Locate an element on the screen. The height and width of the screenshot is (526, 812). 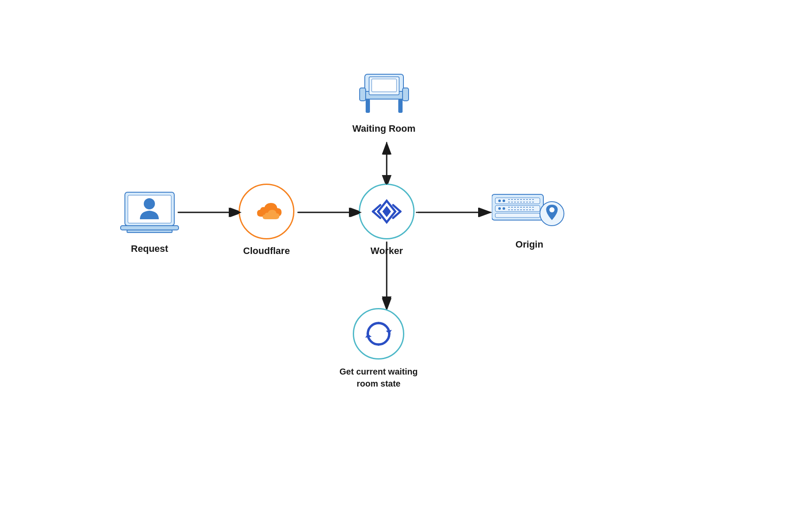
worker-node: Worker is located at coordinates (387, 220).